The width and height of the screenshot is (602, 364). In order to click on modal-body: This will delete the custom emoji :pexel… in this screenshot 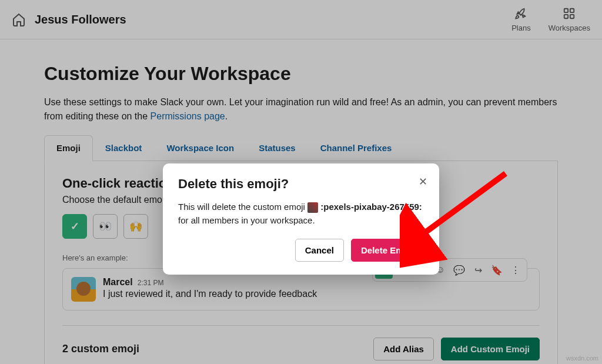, I will do `click(301, 214)`.